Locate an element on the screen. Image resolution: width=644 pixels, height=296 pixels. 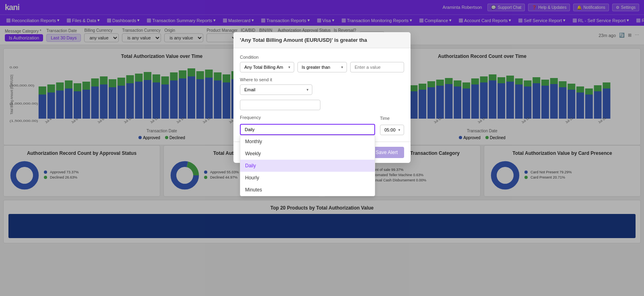
time-group: Time 05:00 is located at coordinates (392, 125).